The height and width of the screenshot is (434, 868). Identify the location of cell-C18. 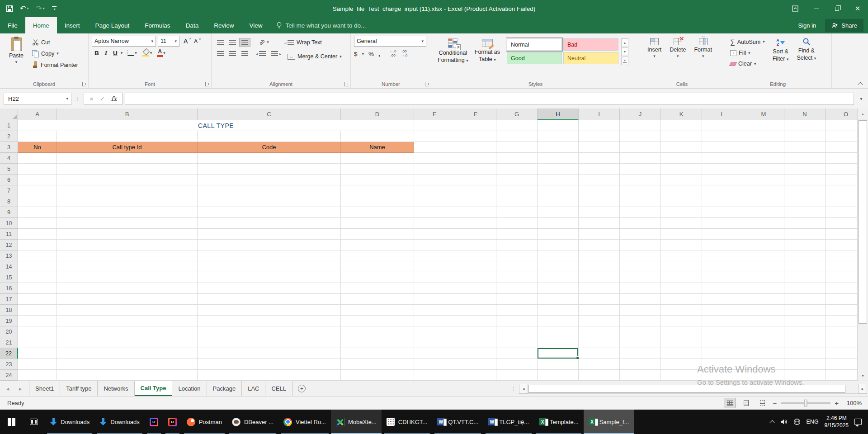
(269, 310).